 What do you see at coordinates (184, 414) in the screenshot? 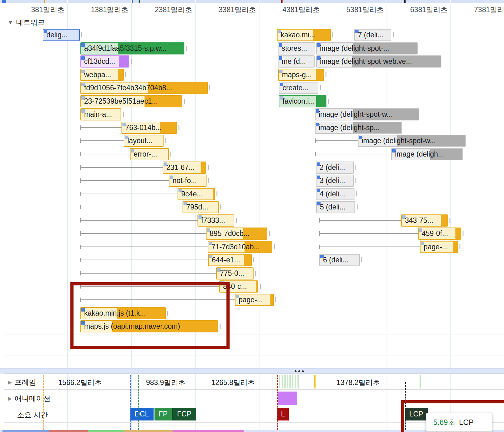
I see `timing-marker-fcp: FCP` at bounding box center [184, 414].